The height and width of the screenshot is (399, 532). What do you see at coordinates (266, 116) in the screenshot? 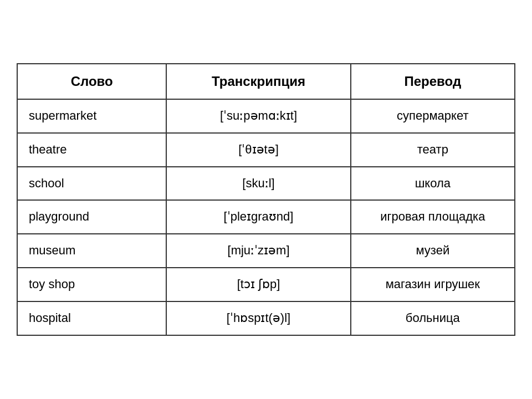
I see `table-row: supermarket[ˈsuːpəmɑːkɪt]супермаркет` at bounding box center [266, 116].